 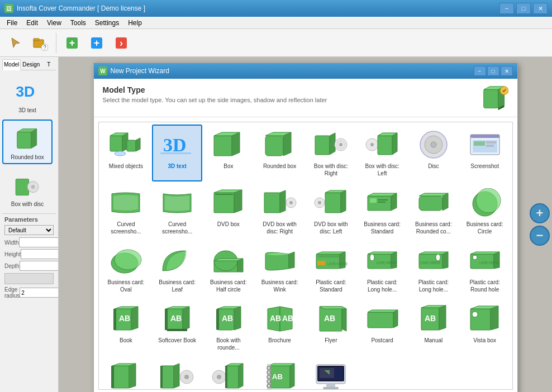 I want to click on model-item-box-disc-right: Box with disc: Right, so click(x=331, y=153).